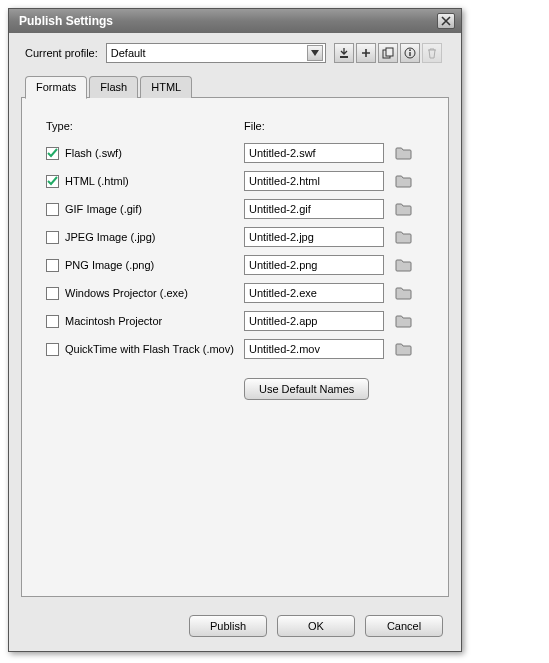 The image size is (549, 663). Describe the element at coordinates (235, 51) in the screenshot. I see `profile-row: Current profile: Default` at that location.